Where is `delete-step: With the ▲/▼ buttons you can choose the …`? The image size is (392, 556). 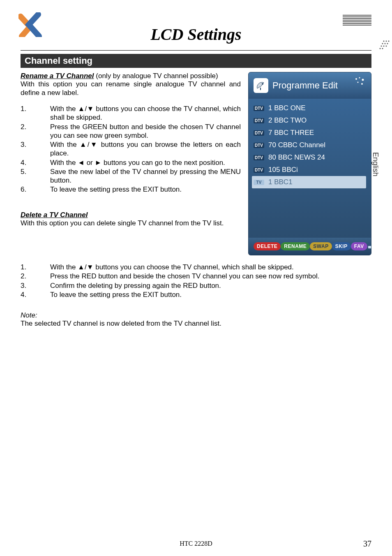 delete-step: With the ▲/▼ buttons you can choose the … is located at coordinates (211, 267).